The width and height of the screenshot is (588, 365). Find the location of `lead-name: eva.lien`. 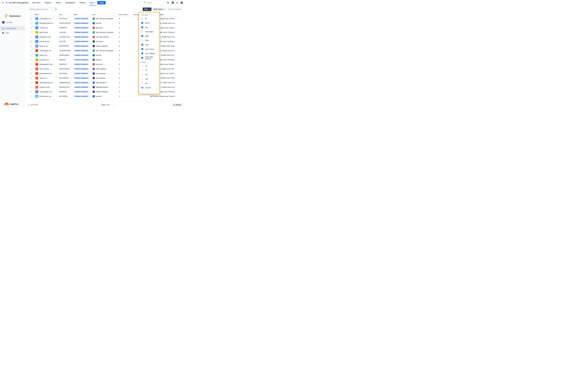

lead-name: eva.lien is located at coordinates (99, 23).